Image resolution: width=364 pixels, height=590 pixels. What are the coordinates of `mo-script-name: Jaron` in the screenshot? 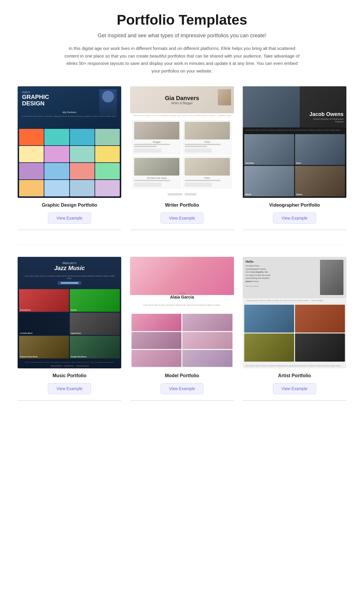 It's located at (182, 293).